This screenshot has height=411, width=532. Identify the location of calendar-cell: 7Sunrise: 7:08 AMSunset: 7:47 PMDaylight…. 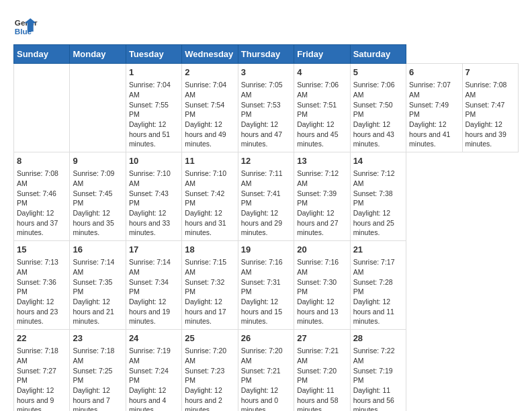
(490, 108).